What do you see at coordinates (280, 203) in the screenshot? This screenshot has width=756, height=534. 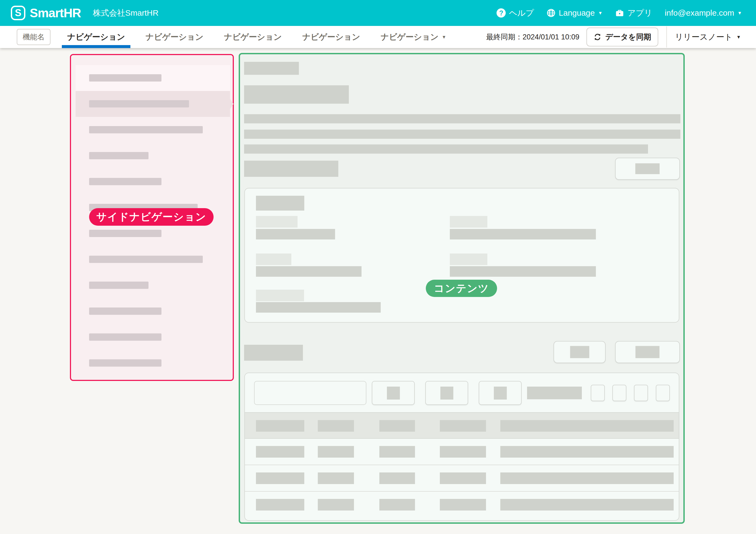 I see `card-title-placeholder` at bounding box center [280, 203].